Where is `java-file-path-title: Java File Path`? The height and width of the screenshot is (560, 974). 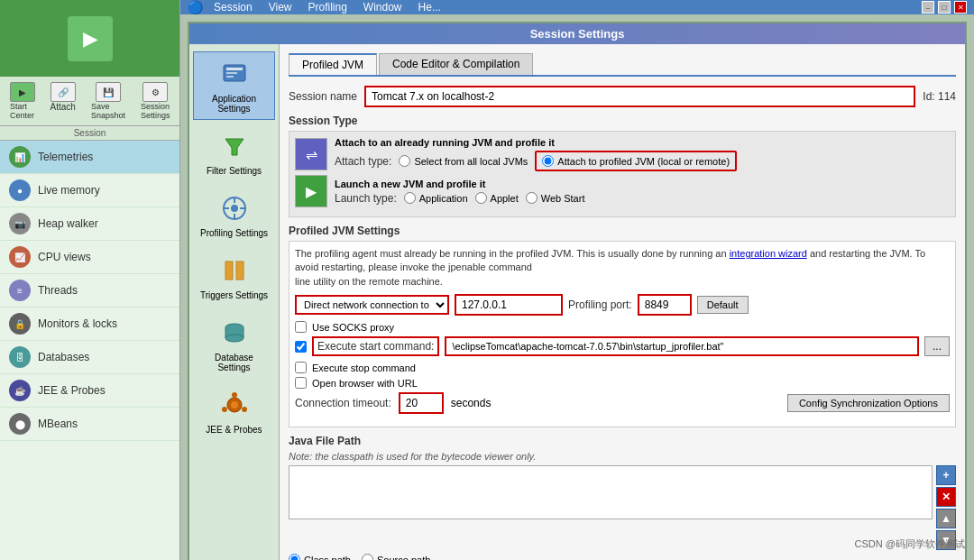
java-file-path-title: Java File Path is located at coordinates (622, 441).